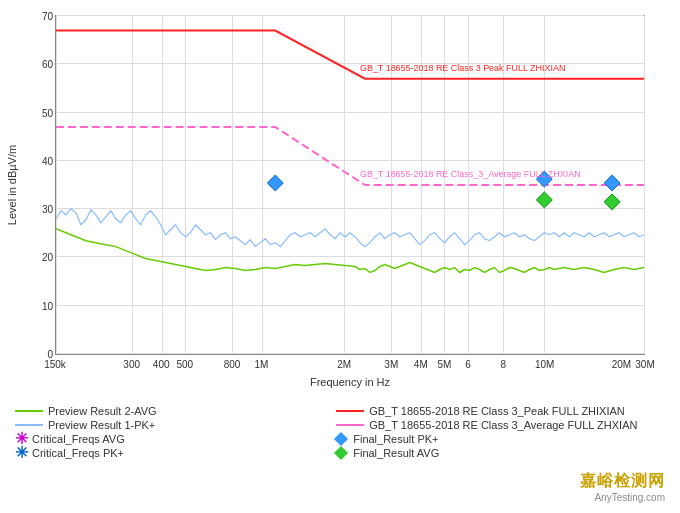 This screenshot has width=680, height=513. What do you see at coordinates (486, 411) in the screenshot?
I see `legend-gb-peak: GB_T 18655-2018 RE Class 3_Peak FULL ZHI…` at bounding box center [486, 411].